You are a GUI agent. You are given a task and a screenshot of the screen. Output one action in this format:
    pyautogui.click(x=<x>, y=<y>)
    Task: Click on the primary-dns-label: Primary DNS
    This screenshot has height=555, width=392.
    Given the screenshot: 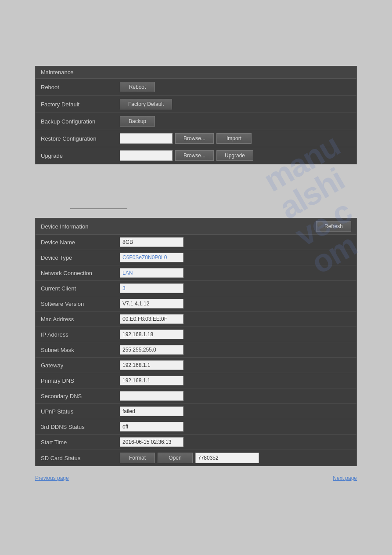 What is the action you would take?
    pyautogui.click(x=80, y=381)
    